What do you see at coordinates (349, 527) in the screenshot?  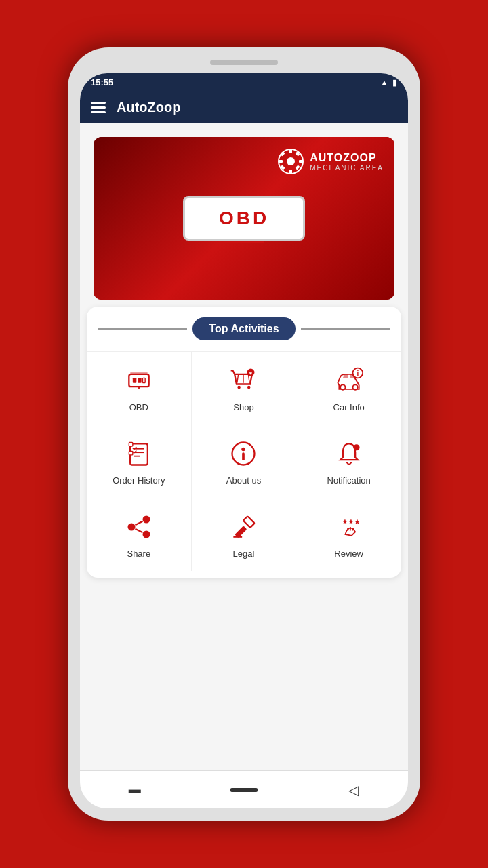 I see `review-icon: ★ ★ ★` at bounding box center [349, 527].